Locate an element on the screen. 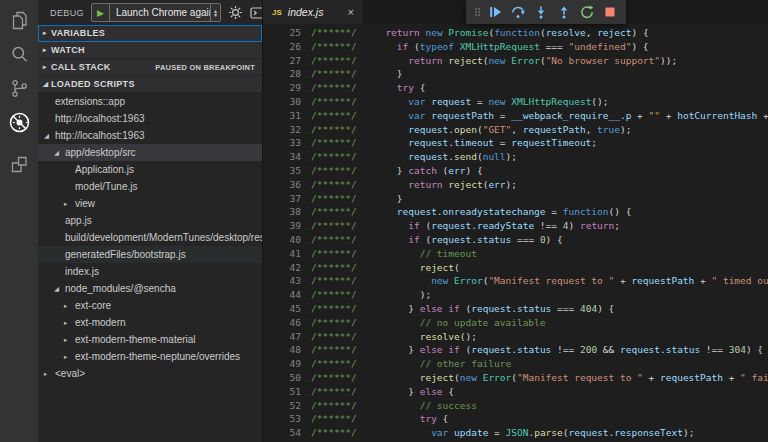  tree-item: ▸ext-modern is located at coordinates (150, 322).